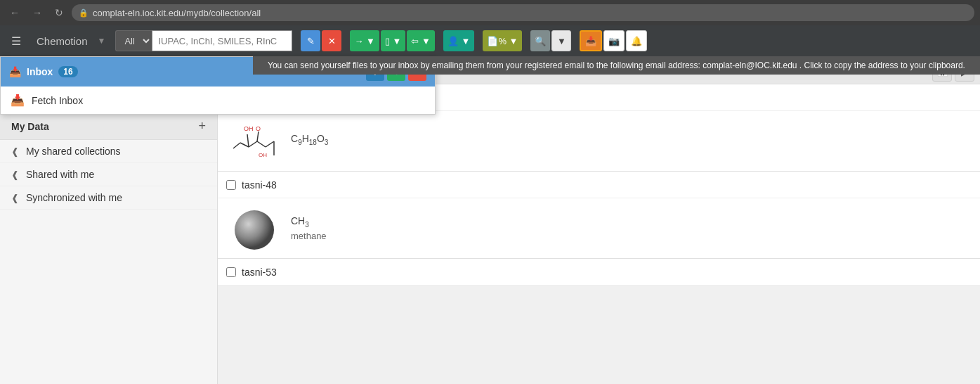 The image size is (980, 384). Describe the element at coordinates (62, 41) in the screenshot. I see `app-name: Chemotion` at that location.